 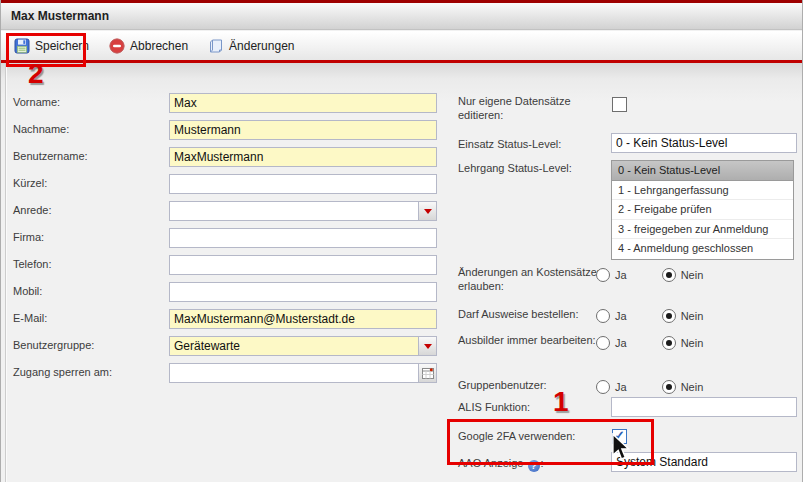 What do you see at coordinates (251, 46) in the screenshot?
I see `changes-button: Änderungen` at bounding box center [251, 46].